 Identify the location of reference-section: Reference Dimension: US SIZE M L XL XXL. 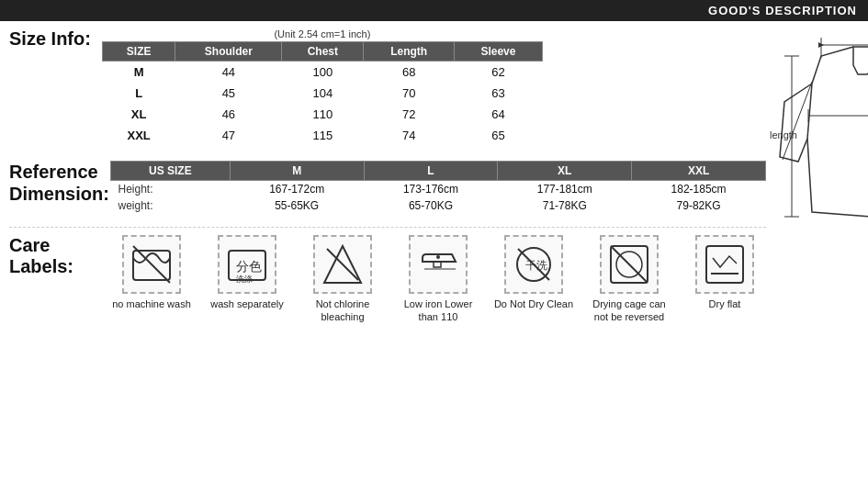
(388, 189).